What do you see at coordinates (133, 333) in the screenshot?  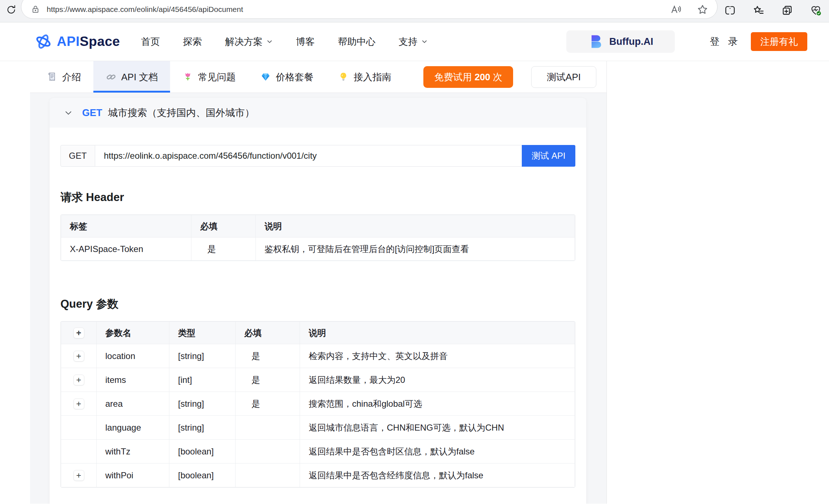 I see `column-header: 参数名` at bounding box center [133, 333].